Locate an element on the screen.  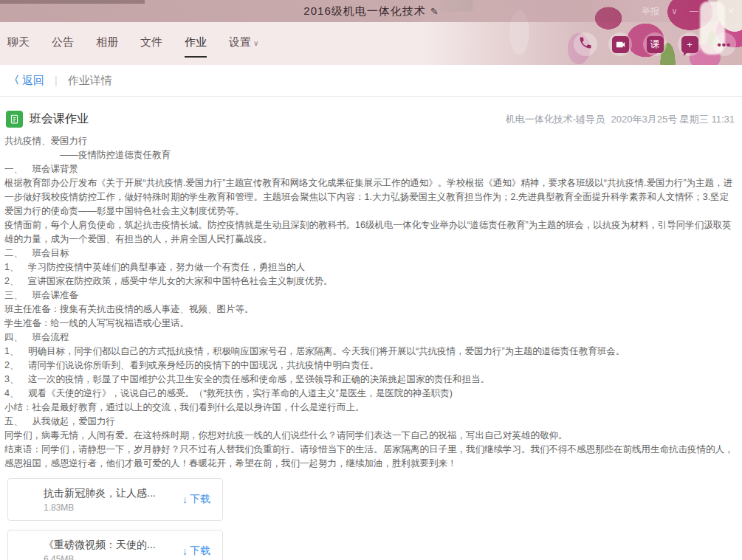
plus-bubble-icon: + is located at coordinates (690, 44).